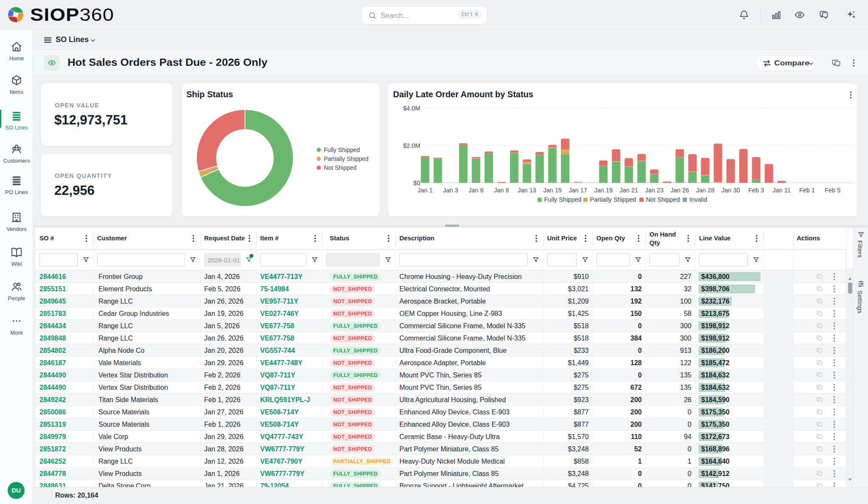  Describe the element at coordinates (425, 190) in the screenshot. I see `svg-text: Jan 1` at that location.